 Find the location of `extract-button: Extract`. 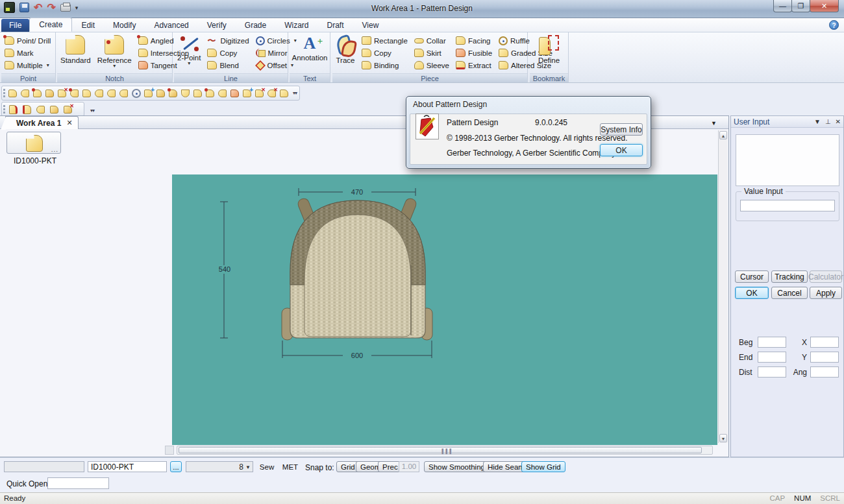

extract-button: Extract is located at coordinates (474, 65).